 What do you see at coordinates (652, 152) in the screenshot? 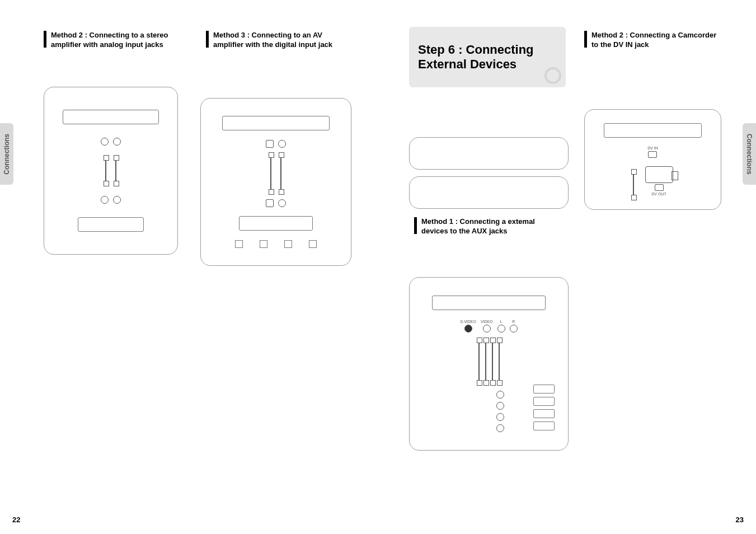
I see `dvin-port-group: DV IN` at bounding box center [652, 152].